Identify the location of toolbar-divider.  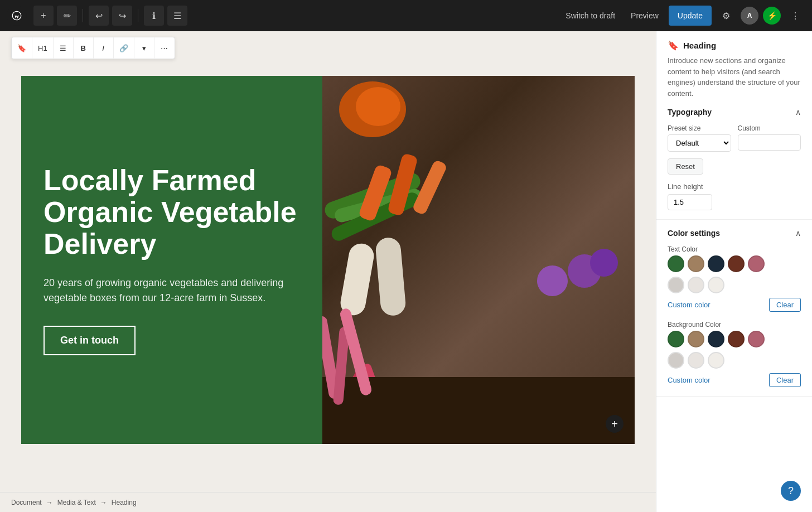
(83, 16).